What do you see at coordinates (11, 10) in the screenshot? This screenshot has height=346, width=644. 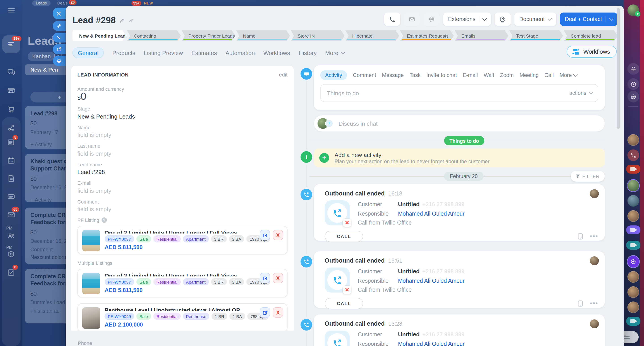 I see `hamburger-menu-icon` at bounding box center [11, 10].